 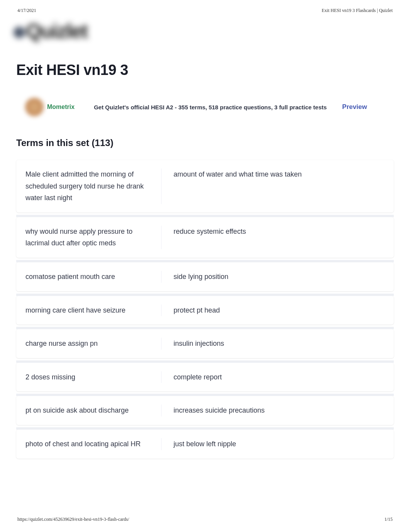 I want to click on promo-bar: Mometrix Get Quizlet's official HESI A2 …, so click(x=218, y=107).